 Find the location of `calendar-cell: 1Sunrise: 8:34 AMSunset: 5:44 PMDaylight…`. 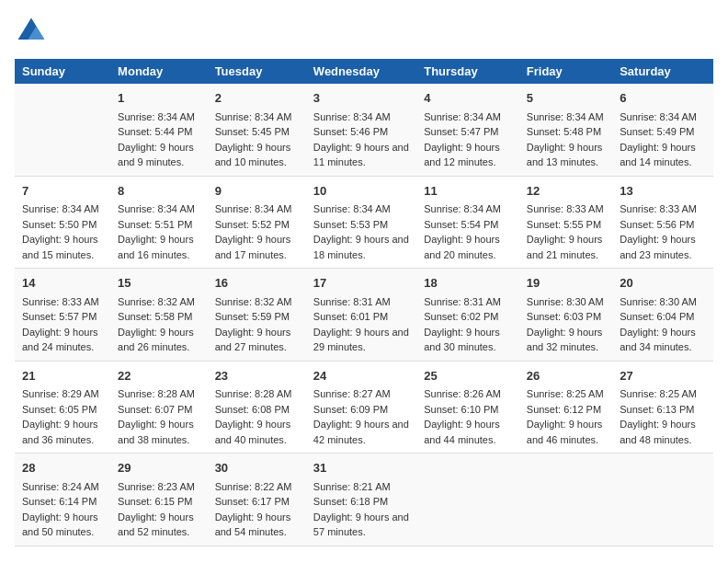

calendar-cell: 1Sunrise: 8:34 AMSunset: 5:44 PMDaylight… is located at coordinates (159, 130).